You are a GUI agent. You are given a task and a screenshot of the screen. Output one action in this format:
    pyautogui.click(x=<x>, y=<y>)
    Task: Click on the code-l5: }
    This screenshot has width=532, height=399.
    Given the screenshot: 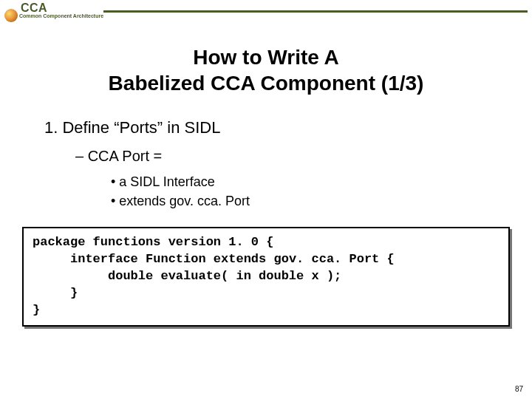 What is the action you would take?
    pyautogui.click(x=36, y=310)
    